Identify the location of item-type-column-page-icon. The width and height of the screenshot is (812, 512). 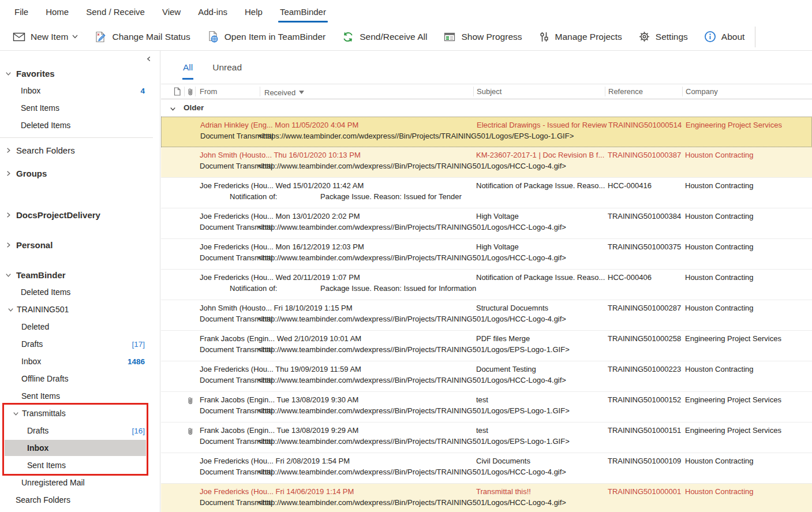
(177, 92).